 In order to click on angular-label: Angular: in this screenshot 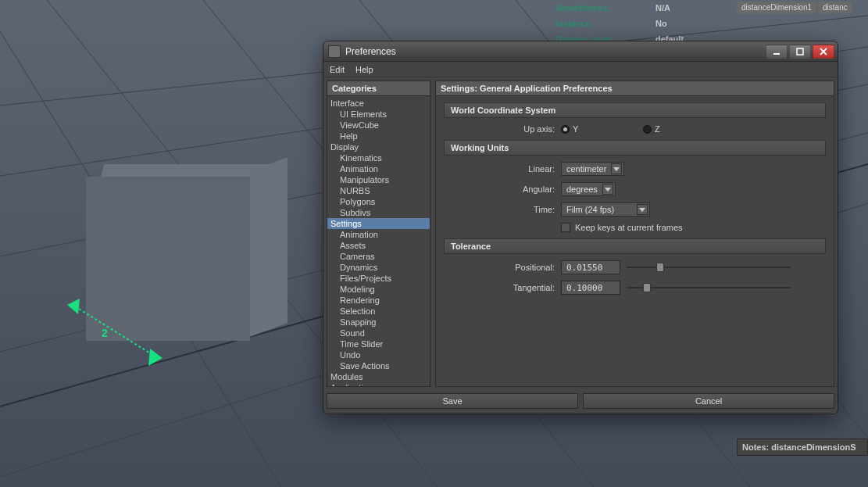, I will do `click(502, 189)`.